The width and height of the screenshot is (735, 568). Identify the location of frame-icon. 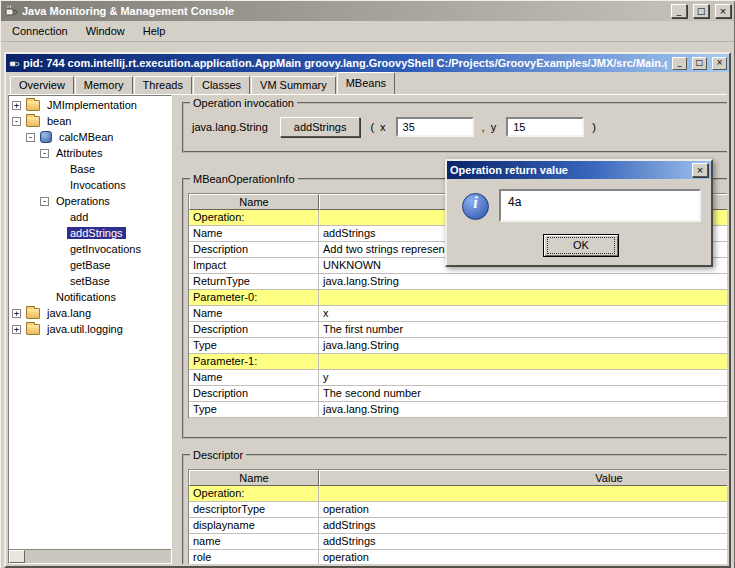
(14, 63).